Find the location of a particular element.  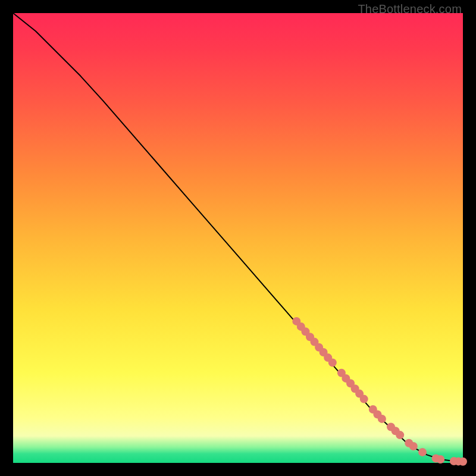

marker-dots is located at coordinates (380, 392).